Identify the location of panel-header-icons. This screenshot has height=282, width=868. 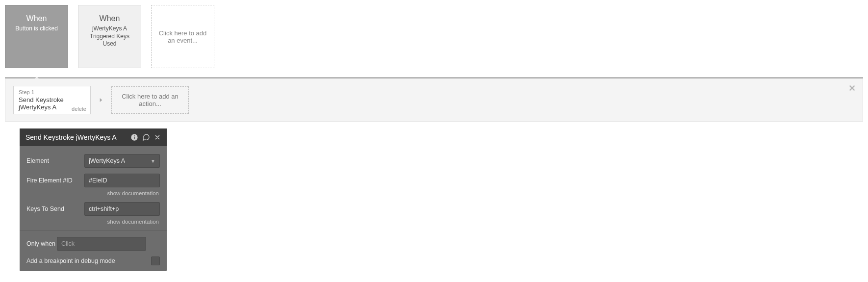
(146, 137).